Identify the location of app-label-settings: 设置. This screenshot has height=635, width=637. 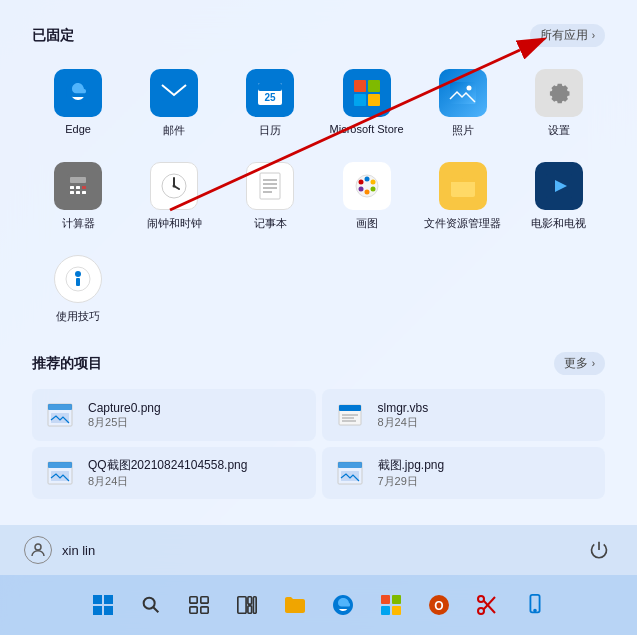
(559, 130).